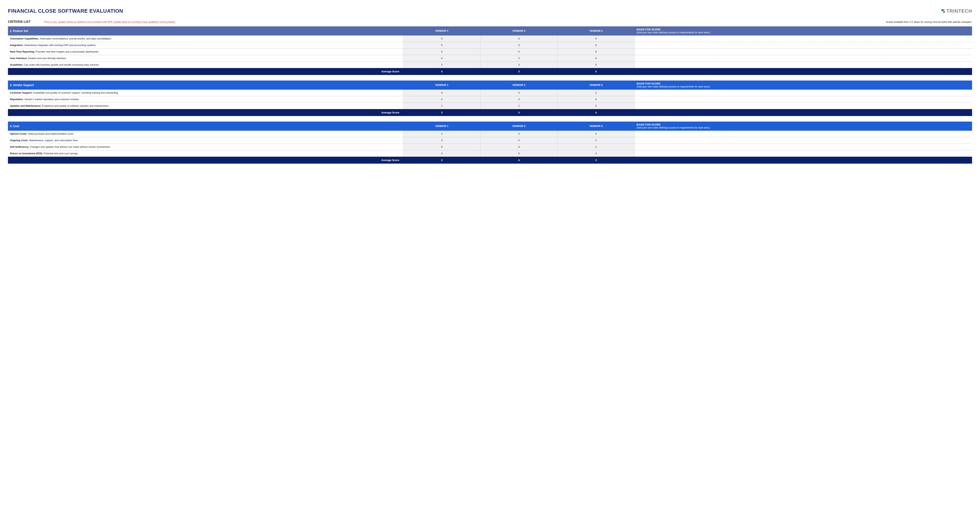 This screenshot has width=980, height=520. I want to click on average-row: Average Score334, so click(490, 113).